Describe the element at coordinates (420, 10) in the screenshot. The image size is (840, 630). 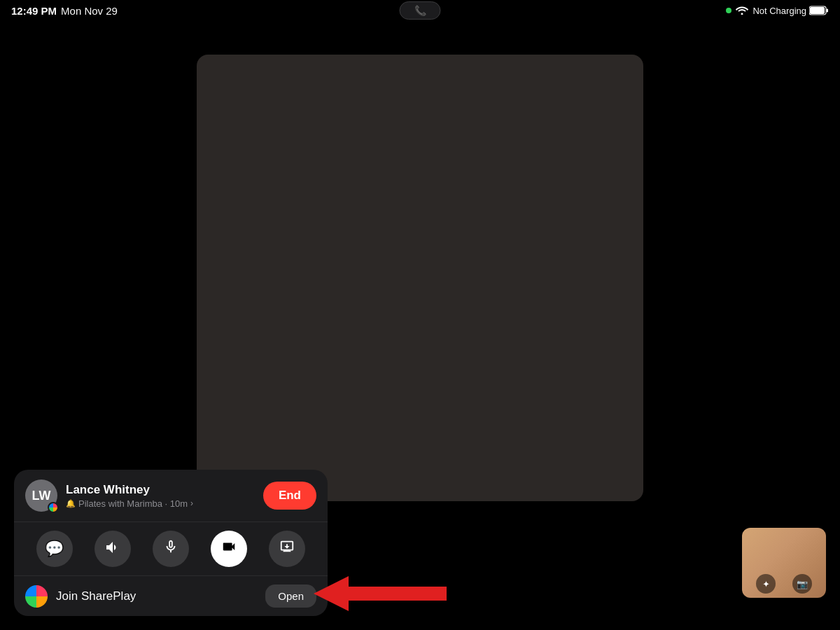
I see `call-pill: 📞` at that location.